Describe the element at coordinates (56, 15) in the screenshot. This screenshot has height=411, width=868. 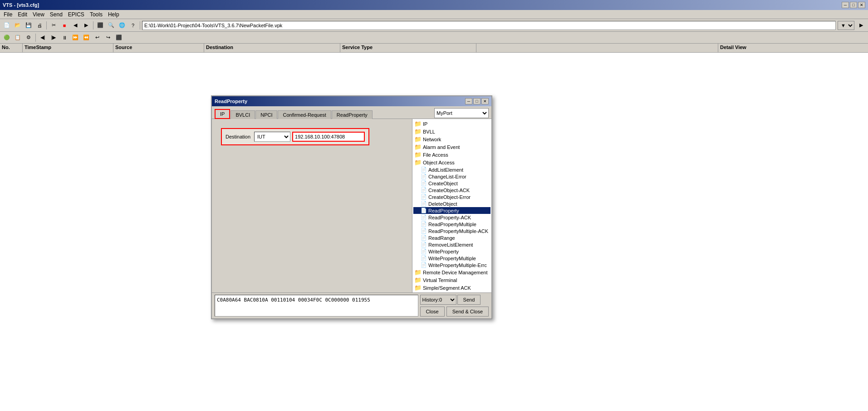
I see `menu-send: Send` at that location.